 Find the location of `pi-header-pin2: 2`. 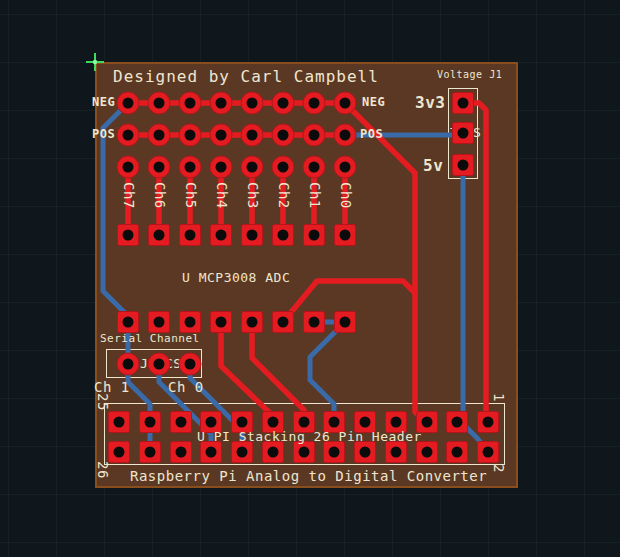

pi-header-pin2: 2 is located at coordinates (498, 468).